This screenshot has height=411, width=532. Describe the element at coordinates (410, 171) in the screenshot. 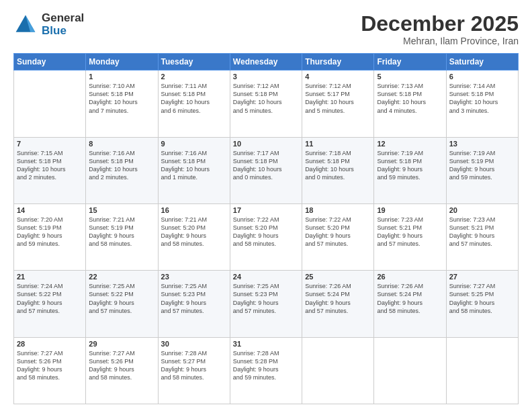

I see `calendar-cell: 12Sunrise: 7:19 AM Sunset: 5:18 PM Dayli…` at that location.